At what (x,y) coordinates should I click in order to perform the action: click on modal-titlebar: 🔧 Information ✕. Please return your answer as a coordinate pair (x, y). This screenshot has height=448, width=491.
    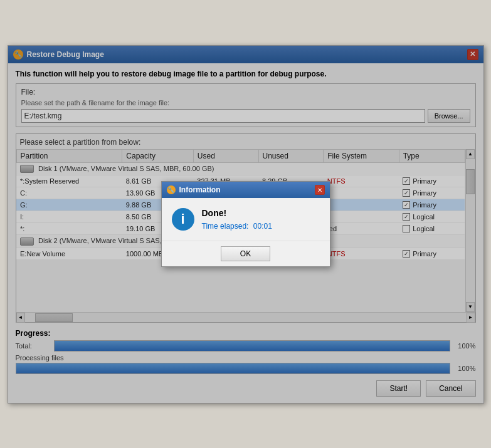
    Looking at the image, I should click on (246, 190).